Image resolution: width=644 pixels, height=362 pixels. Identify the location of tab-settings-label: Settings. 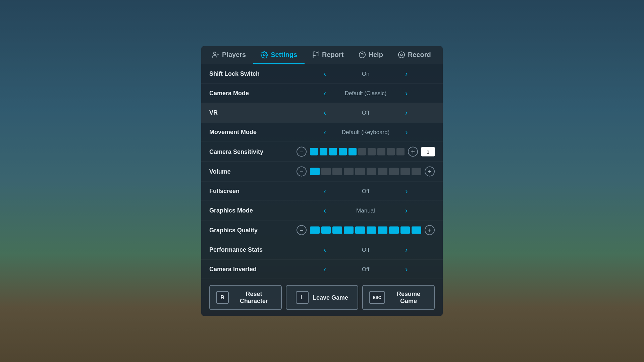
(284, 55).